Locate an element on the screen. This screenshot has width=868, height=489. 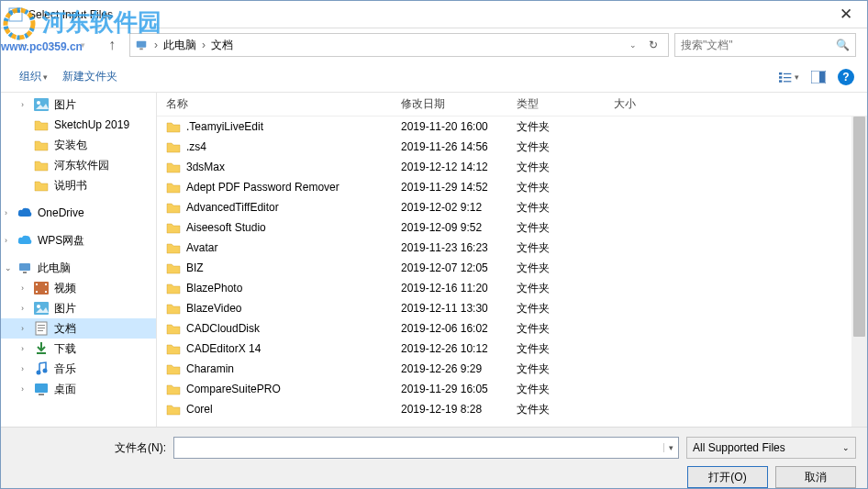
vertical-scrollbar is located at coordinates (859, 272).